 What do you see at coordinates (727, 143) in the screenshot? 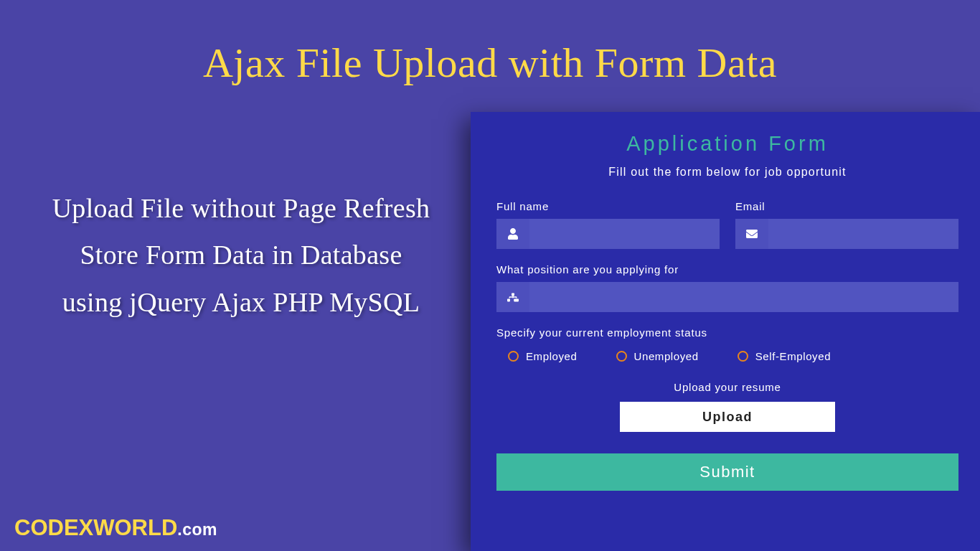
I see `form-title: Application Form` at bounding box center [727, 143].